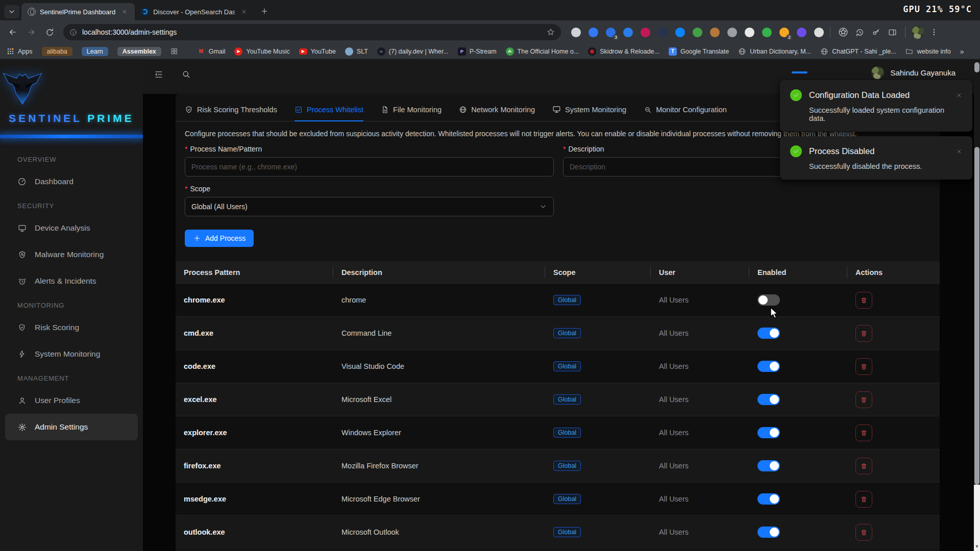  What do you see at coordinates (71, 400) in the screenshot?
I see `sidebar-item-user-profiles: User Profiles` at bounding box center [71, 400].